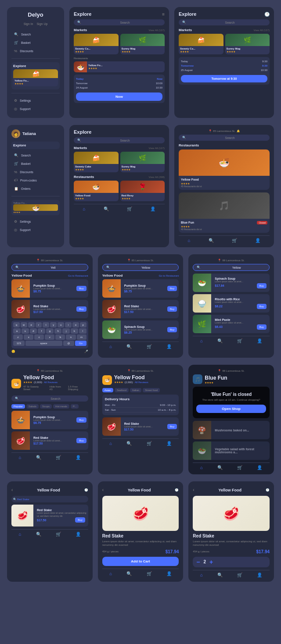  Describe the element at coordinates (169, 573) in the screenshot. I see `profile-nav-d2: 👤` at that location.